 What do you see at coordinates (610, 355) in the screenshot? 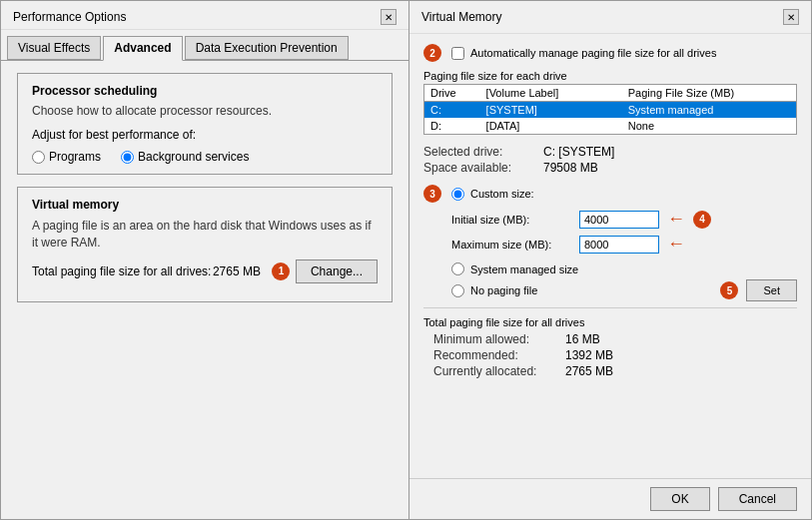
I see `total-paging-info: Minimum allowed: 16 MB Recommended: 1392…` at bounding box center [610, 355].